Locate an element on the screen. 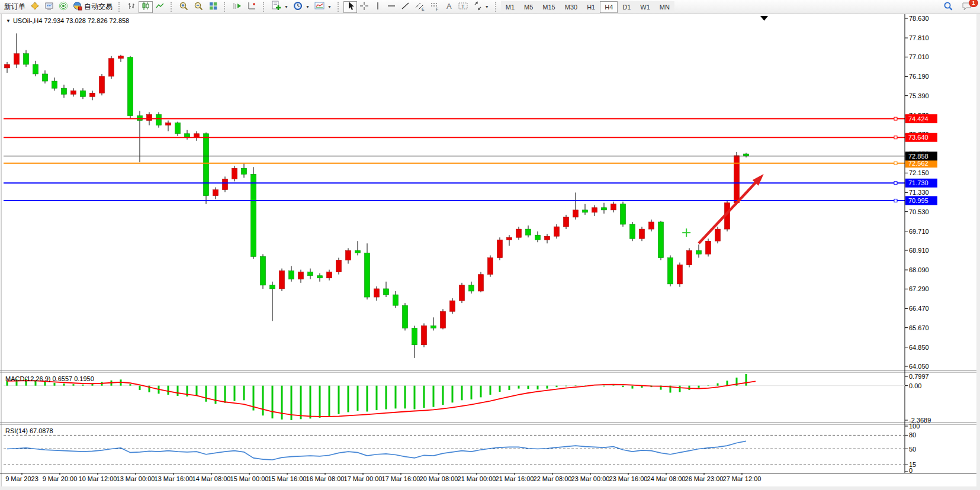  trendline-button is located at coordinates (406, 7).